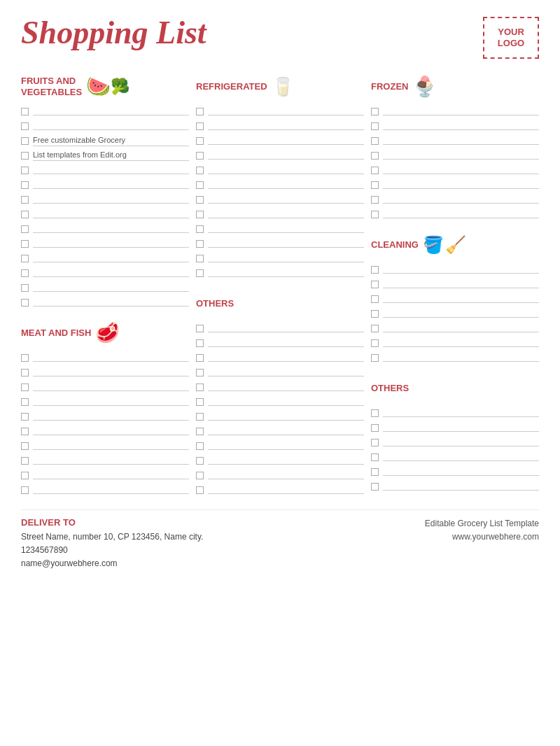 The height and width of the screenshot is (746, 560). What do you see at coordinates (511, 38) in the screenshot?
I see `logo-box: YOUR LOGO` at bounding box center [511, 38].